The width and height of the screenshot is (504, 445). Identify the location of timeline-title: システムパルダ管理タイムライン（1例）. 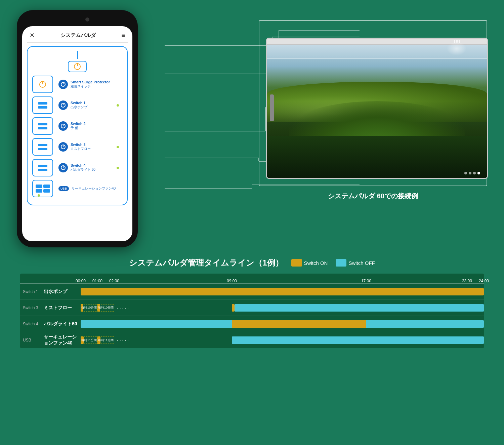
(206, 263).